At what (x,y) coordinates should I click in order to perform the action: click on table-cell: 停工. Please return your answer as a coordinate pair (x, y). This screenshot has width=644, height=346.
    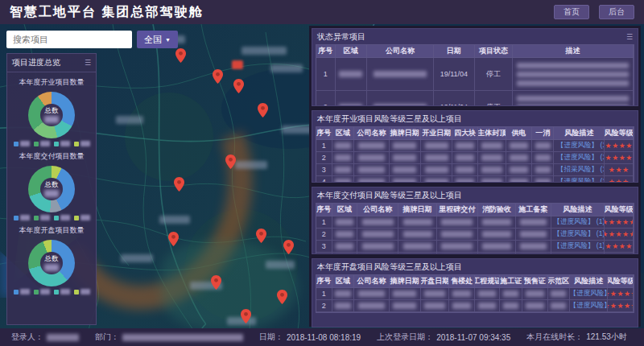
    Looking at the image, I should click on (494, 98).